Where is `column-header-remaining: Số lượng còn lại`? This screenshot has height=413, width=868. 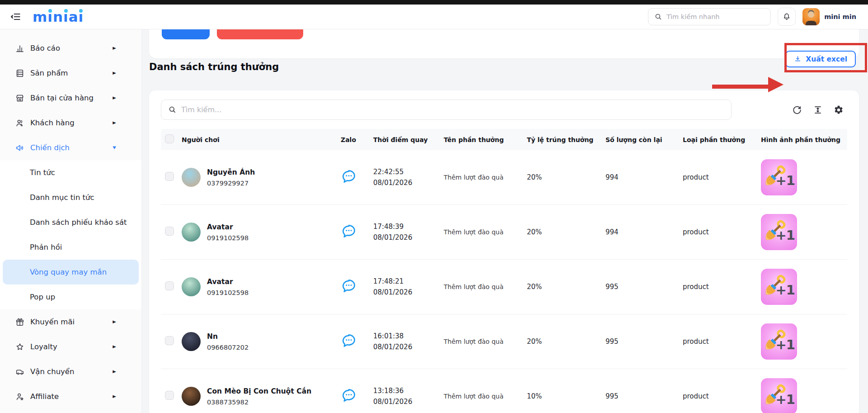
column-header-remaining: Số lượng còn lại is located at coordinates (641, 140).